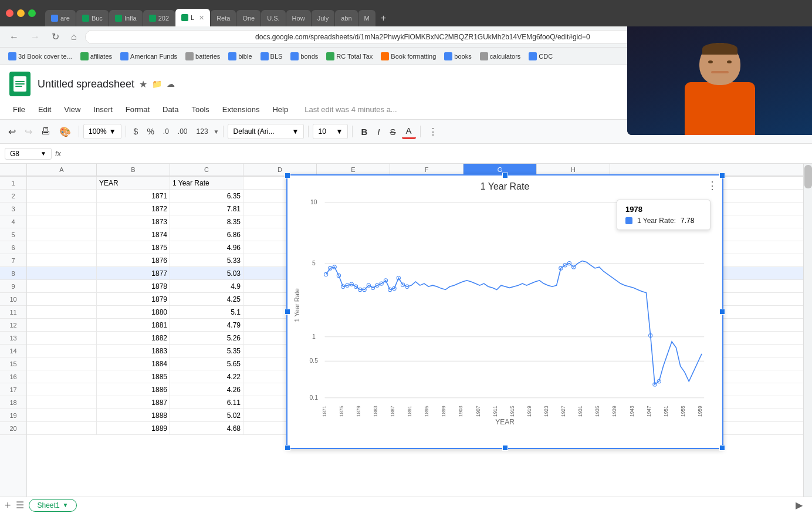 This screenshot has width=812, height=513. What do you see at coordinates (13, 248) in the screenshot?
I see `row-num-6: 6` at bounding box center [13, 248].